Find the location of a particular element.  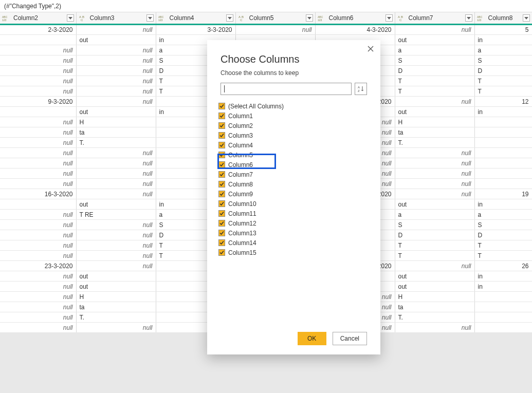

column-list-item: Column13 is located at coordinates (294, 233).